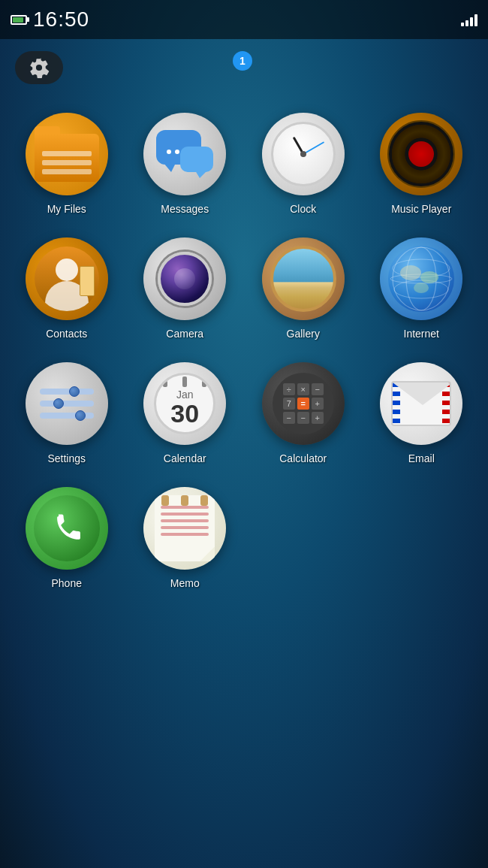 This screenshot has width=488, height=868. I want to click on phone-icon, so click(67, 528).